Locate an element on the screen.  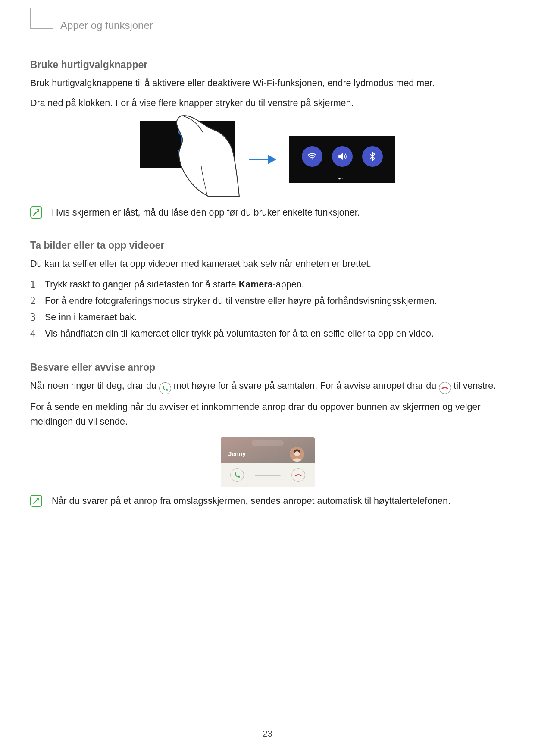
text-quick-buttons-1: Bruk hurtigvalgknappene til å aktivere e… is located at coordinates (267, 83).